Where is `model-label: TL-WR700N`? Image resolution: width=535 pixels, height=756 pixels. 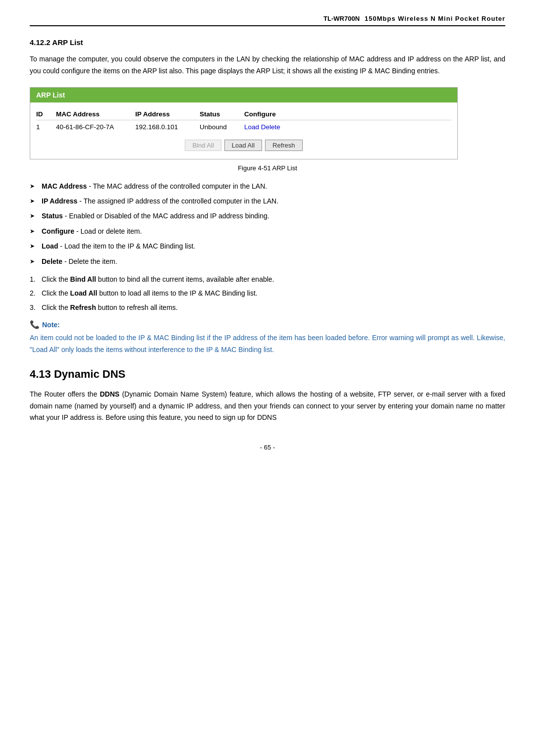
model-label: TL-WR700N is located at coordinates (342, 19).